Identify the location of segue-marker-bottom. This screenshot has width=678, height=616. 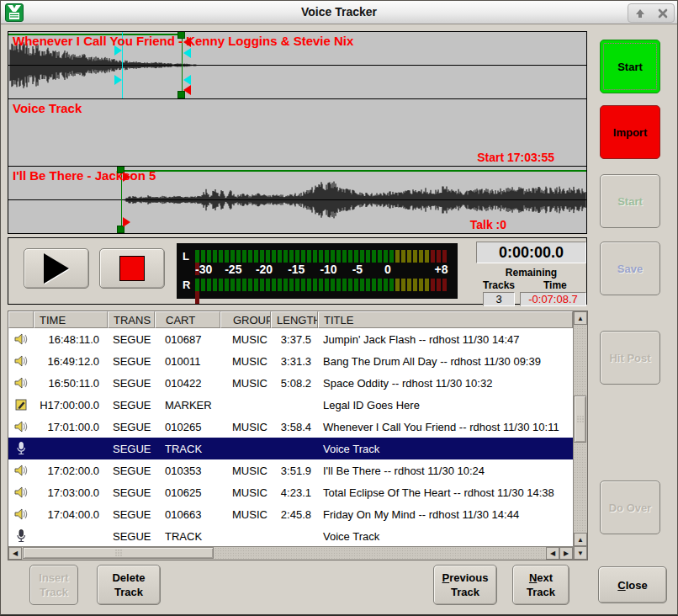
(187, 90).